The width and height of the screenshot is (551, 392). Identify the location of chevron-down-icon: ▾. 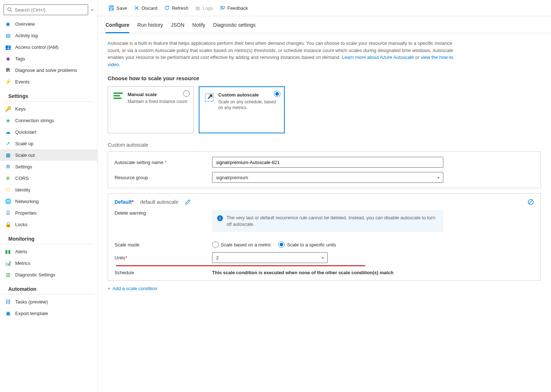
(323, 258).